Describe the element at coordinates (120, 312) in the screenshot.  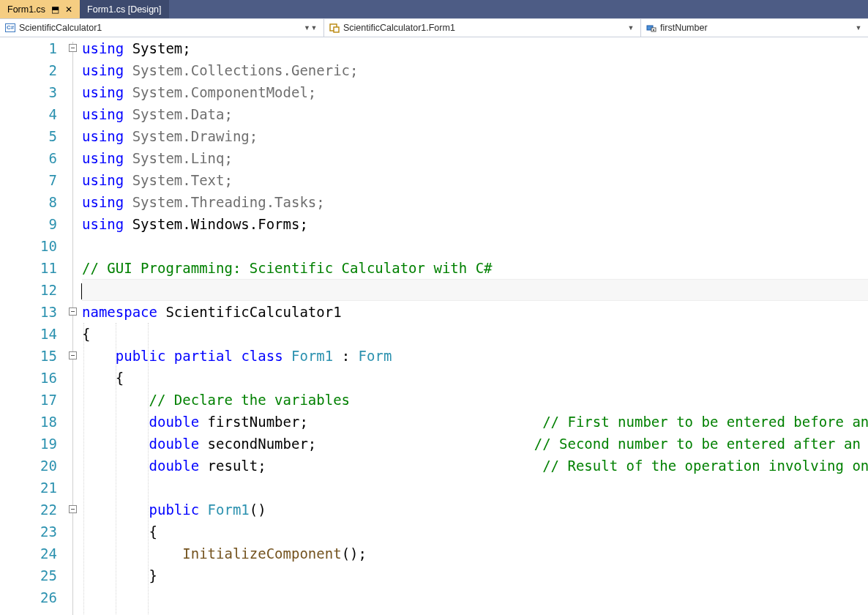
I see `token-kw: namespace` at that location.